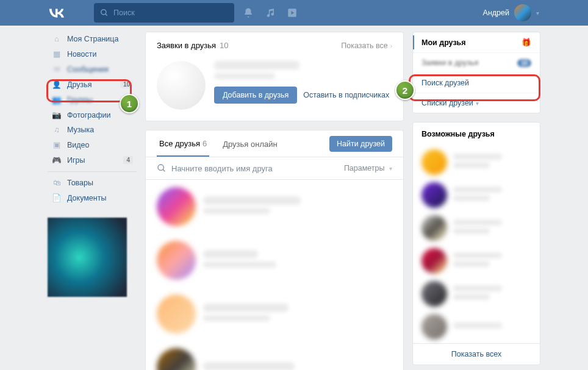  What do you see at coordinates (57, 54) in the screenshot?
I see `news-icon: ▦` at bounding box center [57, 54].